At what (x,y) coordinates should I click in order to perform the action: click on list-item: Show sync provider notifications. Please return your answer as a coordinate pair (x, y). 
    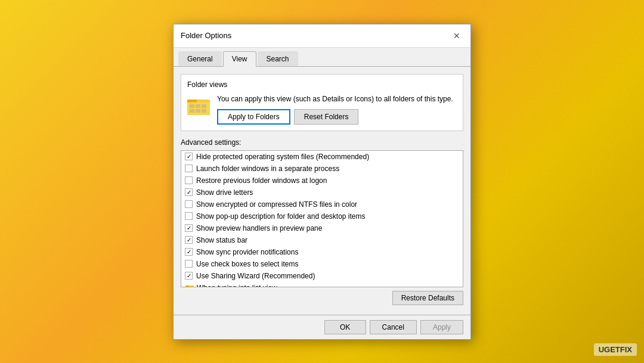
    Looking at the image, I should click on (322, 252).